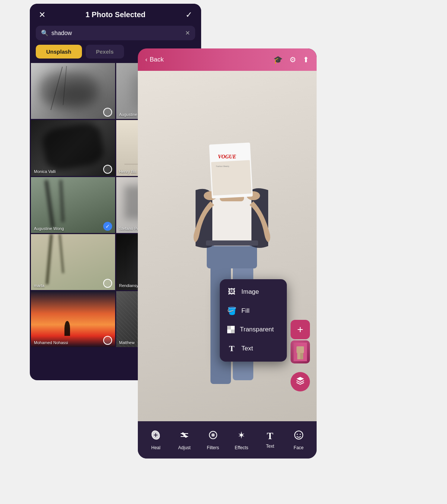 This screenshot has height=504, width=447. What do you see at coordinates (49, 229) in the screenshot?
I see `photo-author-label: Augustine Wong` at bounding box center [49, 229].